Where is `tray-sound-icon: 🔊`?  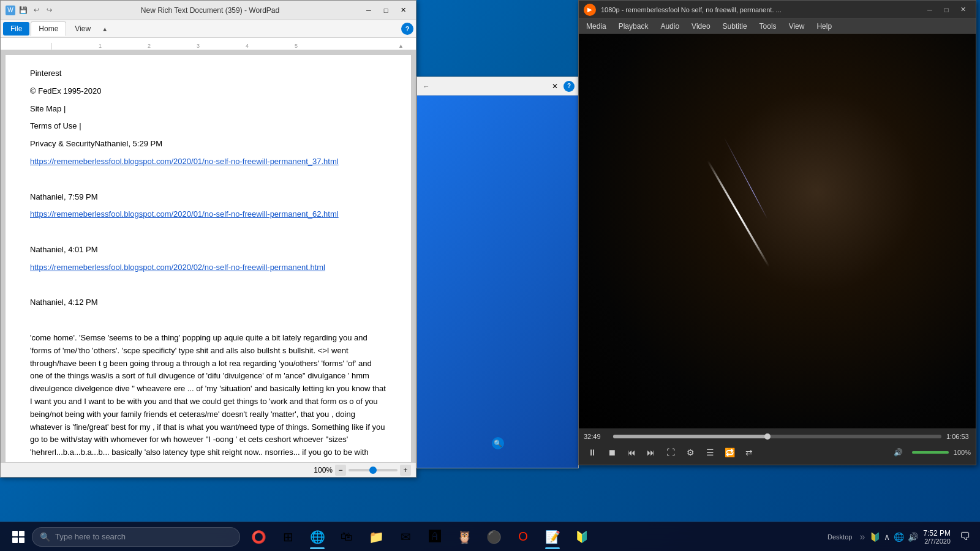
tray-sound-icon: 🔊 is located at coordinates (913, 537).